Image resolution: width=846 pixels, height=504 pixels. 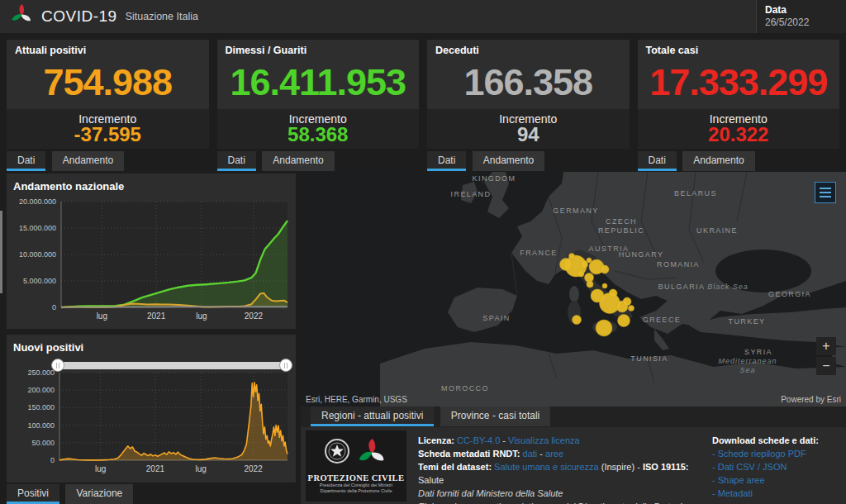 I want to click on theme-label: Temi del dataset:, so click(x=454, y=467).